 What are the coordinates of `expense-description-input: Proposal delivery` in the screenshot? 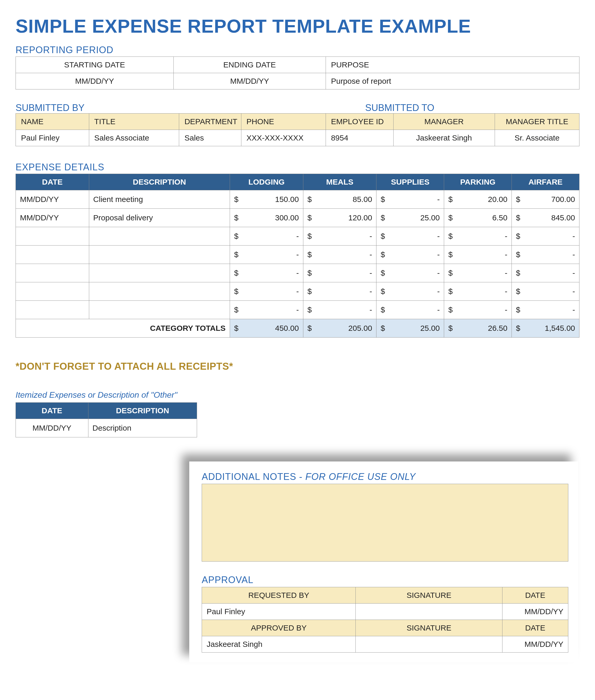 It's located at (160, 218).